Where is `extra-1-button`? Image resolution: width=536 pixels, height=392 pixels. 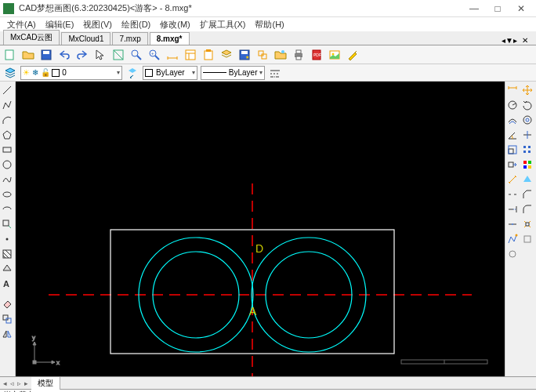
extra-1-button is located at coordinates (527, 239).